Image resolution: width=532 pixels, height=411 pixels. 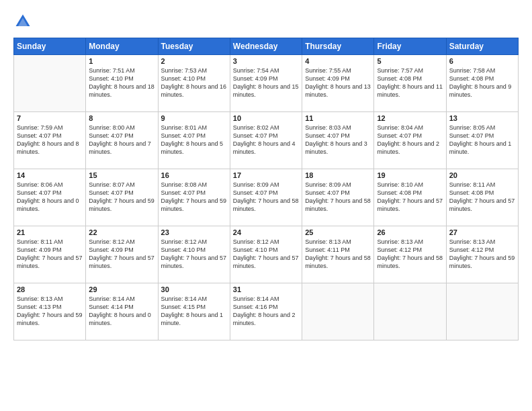 What do you see at coordinates (122, 141) in the screenshot?
I see `calendar-cell: 8Sunrise: 8:00 AMSunset: 4:07 PMDaylight…` at bounding box center [122, 141].